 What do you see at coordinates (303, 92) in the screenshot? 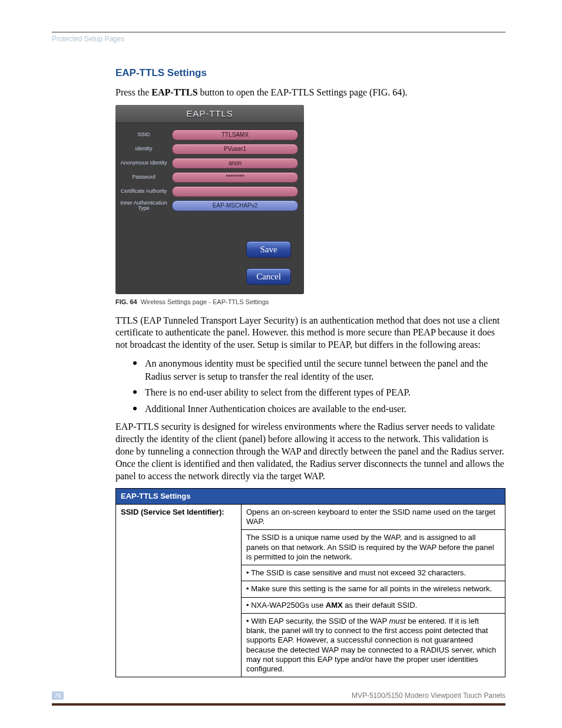
I see `intro-post: button to open the EAP-TTLS Settings pag…` at bounding box center [303, 92].